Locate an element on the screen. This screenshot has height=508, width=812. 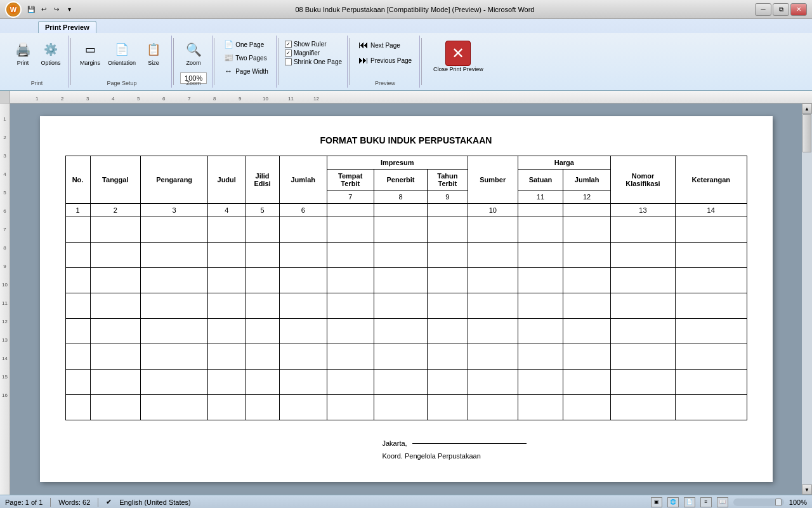
orientation-button: 📄 Orientation is located at coordinates (122, 53).